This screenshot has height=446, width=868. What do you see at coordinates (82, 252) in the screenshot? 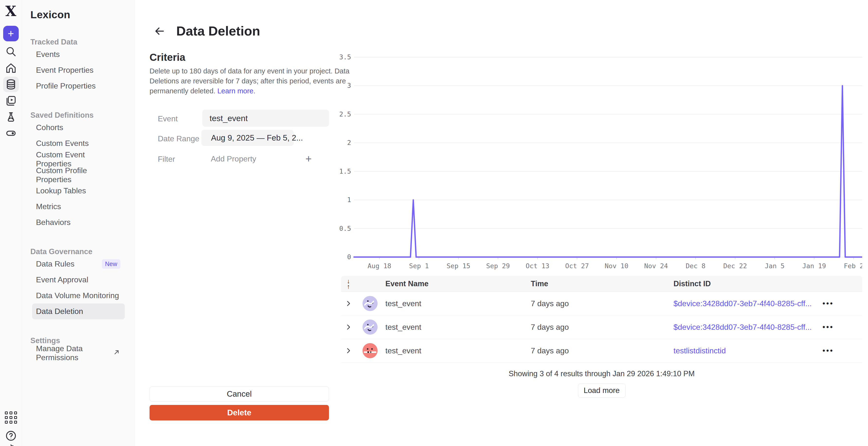
I see `section-header: Data Governance` at bounding box center [82, 252].